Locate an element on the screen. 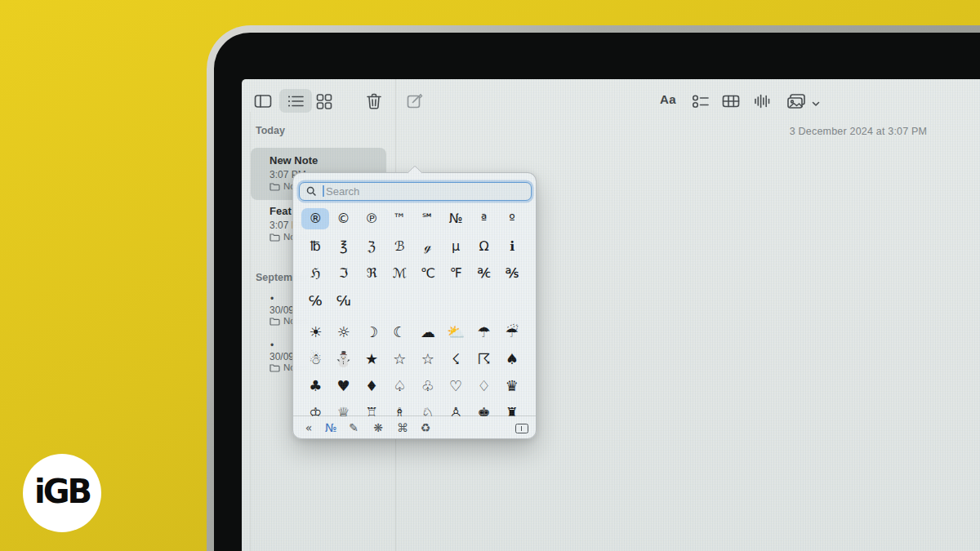 This screenshot has height=551, width=980. char-cell: ♧ is located at coordinates (428, 386).